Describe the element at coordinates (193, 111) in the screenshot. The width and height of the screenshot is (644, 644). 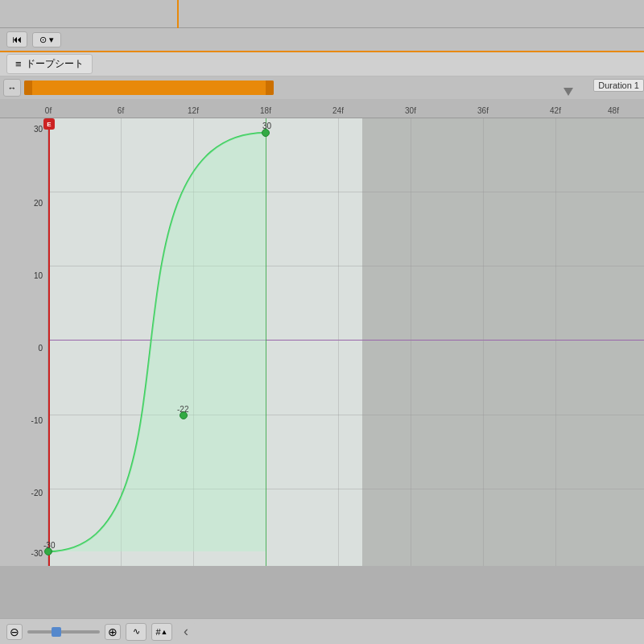
I see `ruler-mark-12f: 12f` at that location.